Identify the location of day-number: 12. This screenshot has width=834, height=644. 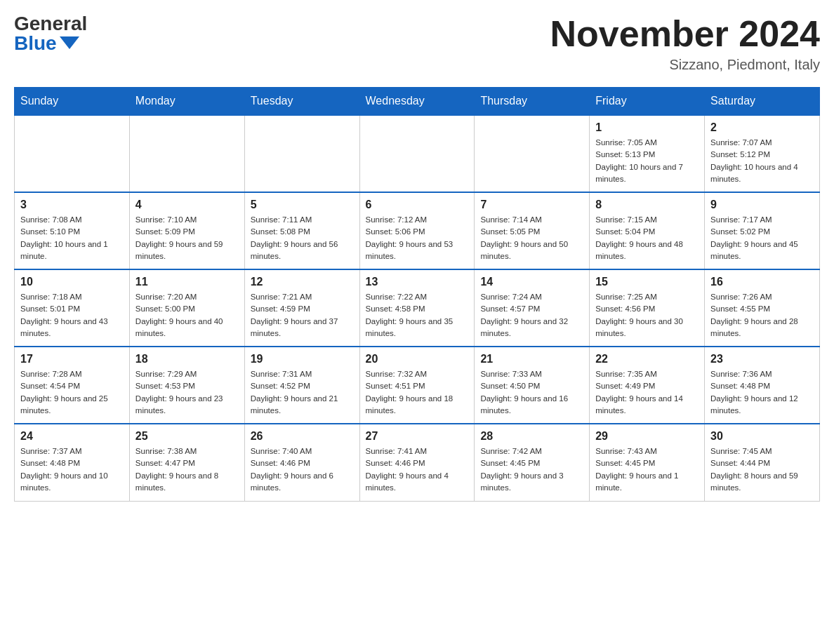
(302, 282).